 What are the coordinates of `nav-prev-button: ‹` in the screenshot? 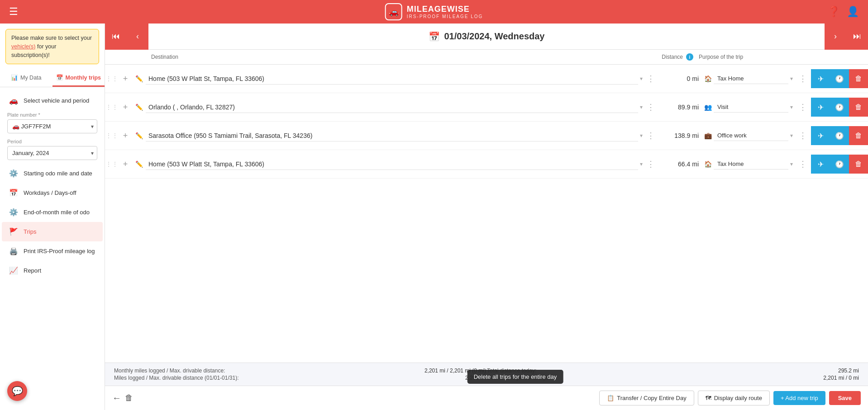 It's located at (138, 37).